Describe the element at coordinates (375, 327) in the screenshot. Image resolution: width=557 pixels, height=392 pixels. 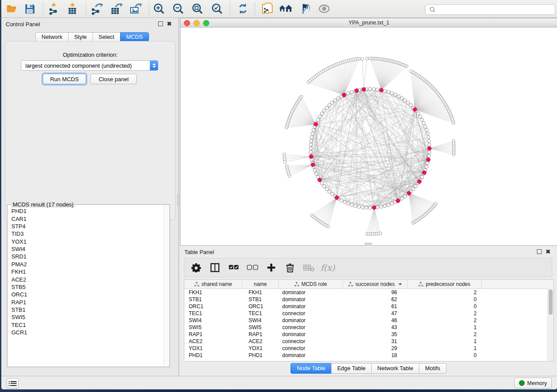
I see `cell-successors: 43` at that location.